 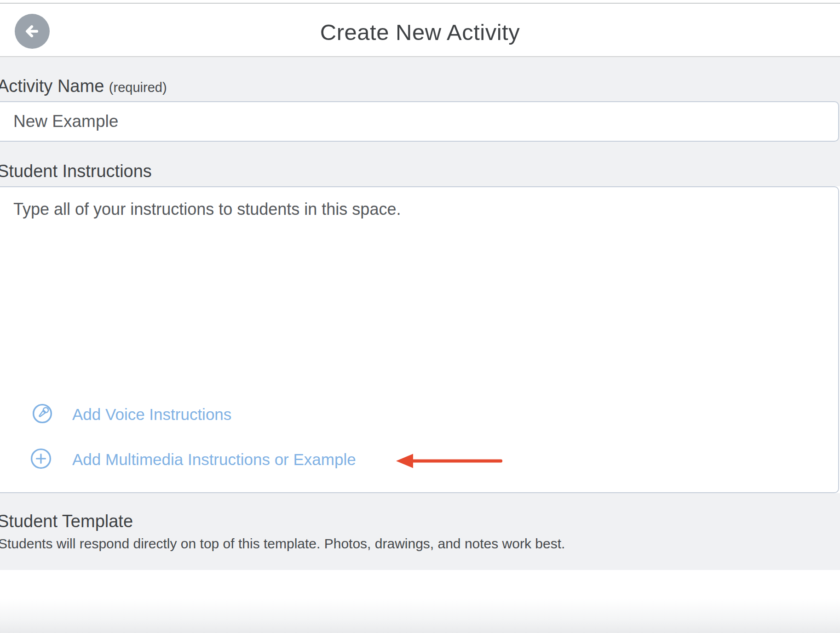 I want to click on add-multimedia-label: Add Multimedia Instructions or Example, so click(x=214, y=460).